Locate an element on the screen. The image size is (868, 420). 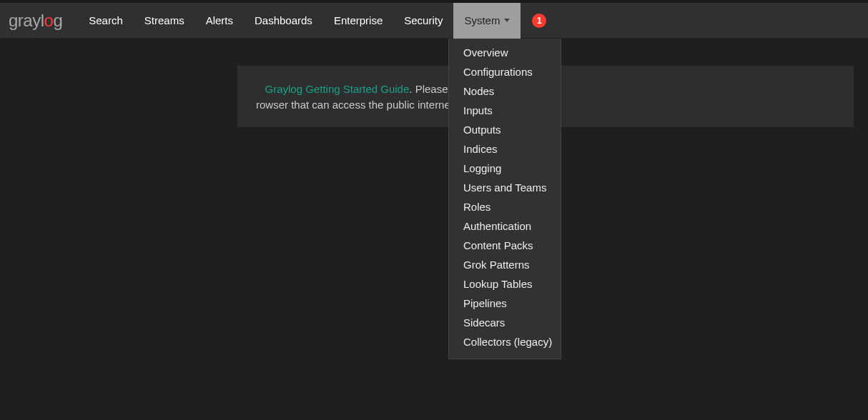
menu-overview: Overview is located at coordinates (505, 53).